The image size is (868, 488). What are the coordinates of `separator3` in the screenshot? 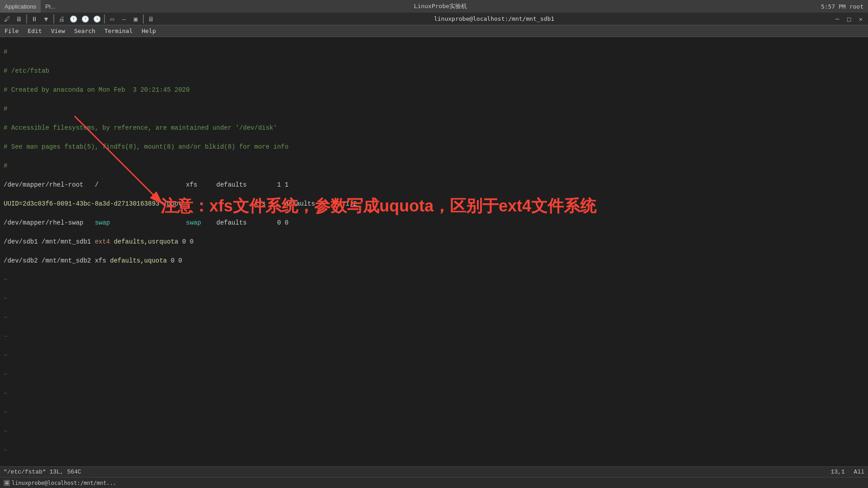 It's located at (104, 19).